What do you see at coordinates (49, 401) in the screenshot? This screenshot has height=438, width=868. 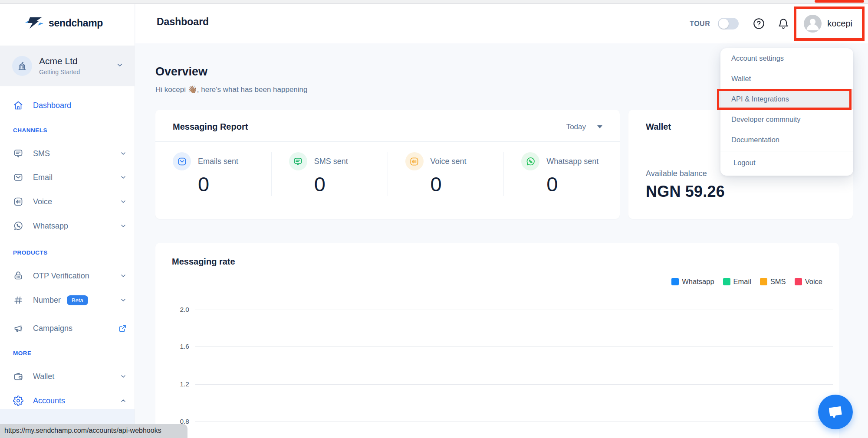 I see `sidebar-item-label: Accounts` at bounding box center [49, 401].